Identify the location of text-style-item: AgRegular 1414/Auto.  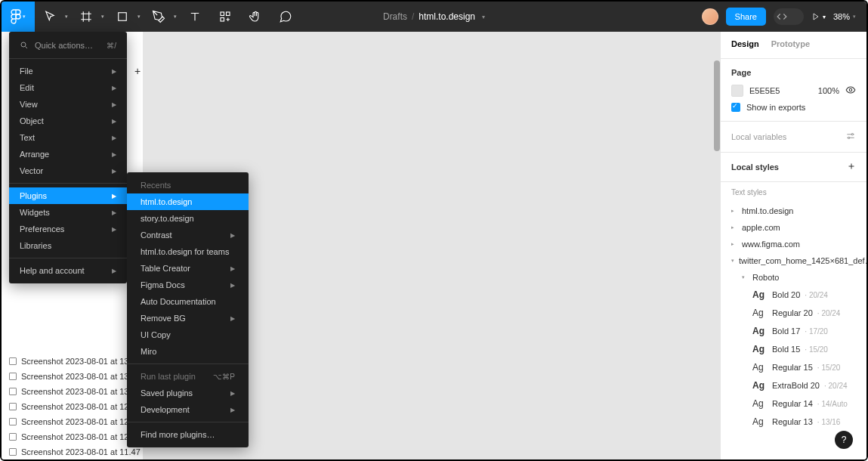
(793, 404).